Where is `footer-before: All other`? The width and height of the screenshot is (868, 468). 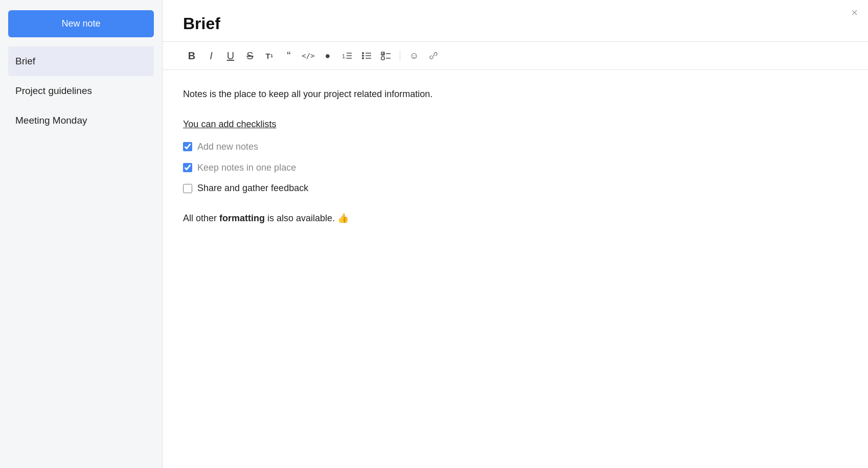
footer-before: All other is located at coordinates (201, 218).